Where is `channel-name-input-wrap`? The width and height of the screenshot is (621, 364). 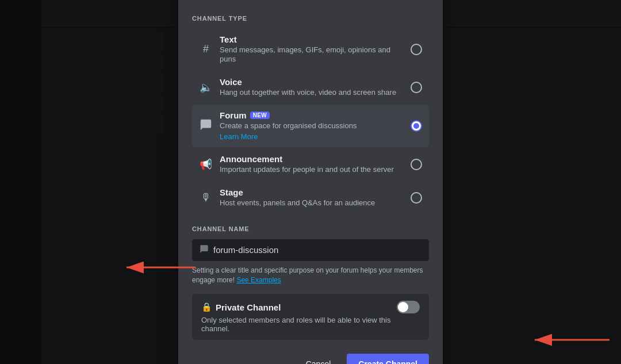 channel-name-input-wrap is located at coordinates (310, 250).